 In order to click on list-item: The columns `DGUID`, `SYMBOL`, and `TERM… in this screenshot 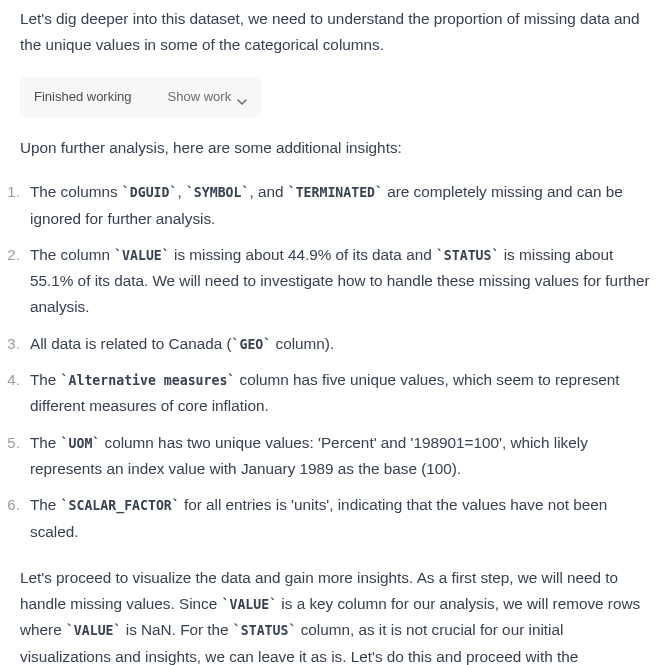, I will do `click(338, 206)`.